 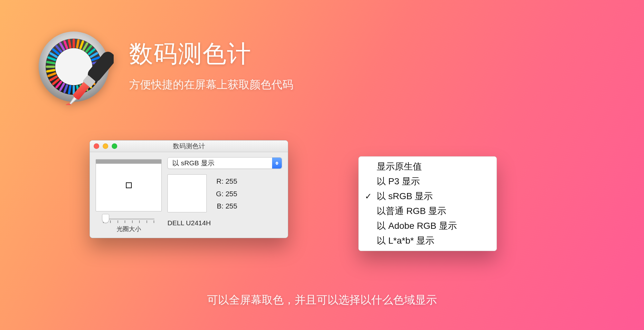 What do you see at coordinates (428, 181) in the screenshot?
I see `menu-item-1: ✓以 P3 显示` at bounding box center [428, 181].